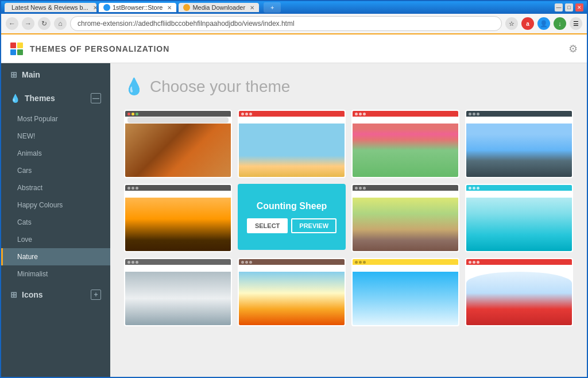 Image resolution: width=588 pixels, height=378 pixels. Describe the element at coordinates (56, 75) in the screenshot. I see `sidebar-section-main: ⊞ Main` at that location.